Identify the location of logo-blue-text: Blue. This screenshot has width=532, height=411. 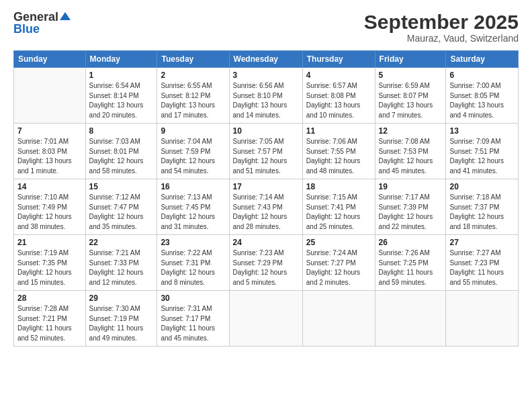
(27, 29).